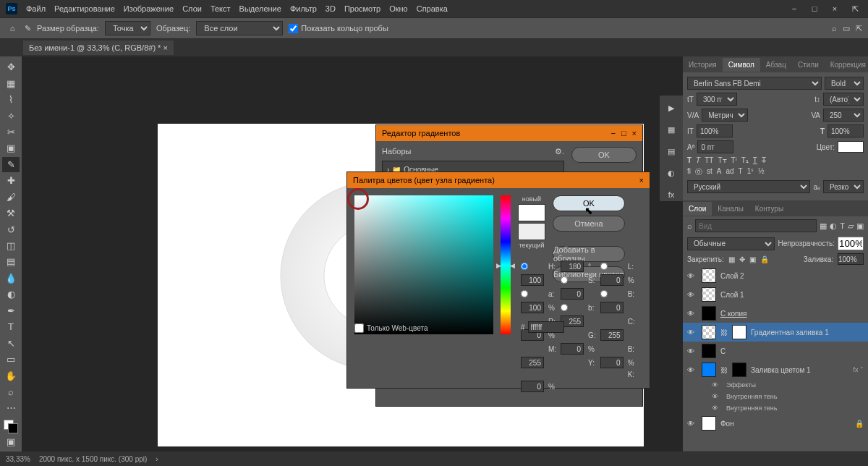 Image resolution: width=868 pixels, height=466 pixels. Describe the element at coordinates (399, 9) in the screenshot. I see `menu-window: Окно` at that location.